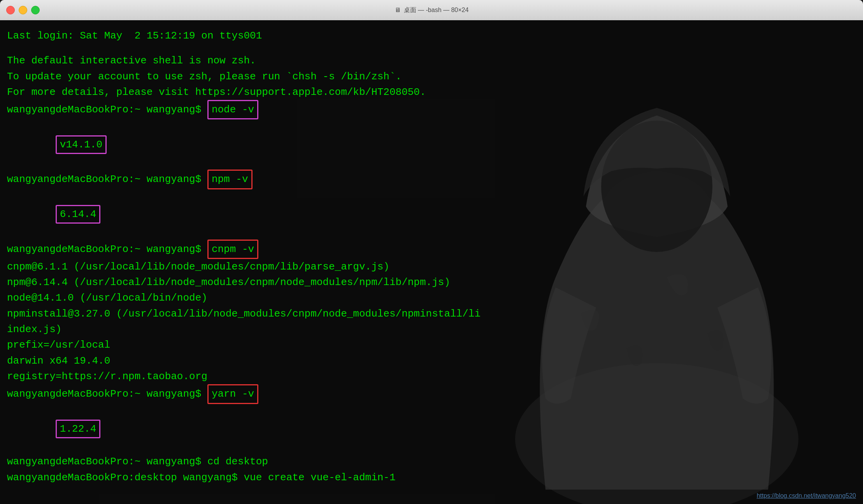  What do you see at coordinates (81, 145) in the screenshot?
I see `node-version-box: v14.1.0` at bounding box center [81, 145].